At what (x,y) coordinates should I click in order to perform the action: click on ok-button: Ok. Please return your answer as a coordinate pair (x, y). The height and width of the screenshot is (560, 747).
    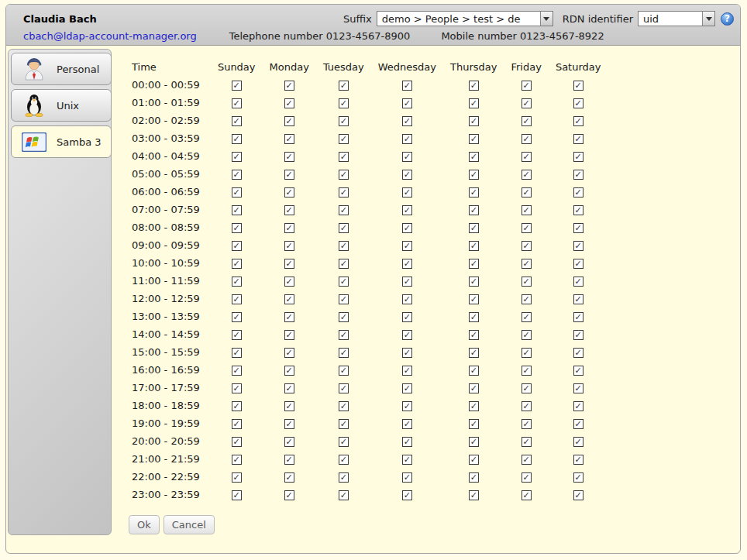
    Looking at the image, I should click on (144, 525).